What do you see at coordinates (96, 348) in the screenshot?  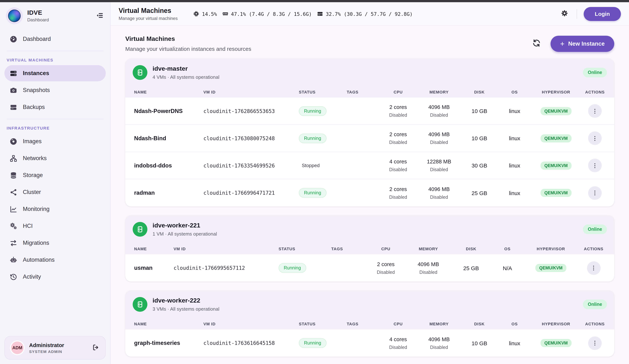 I see `logout-icon` at bounding box center [96, 348].